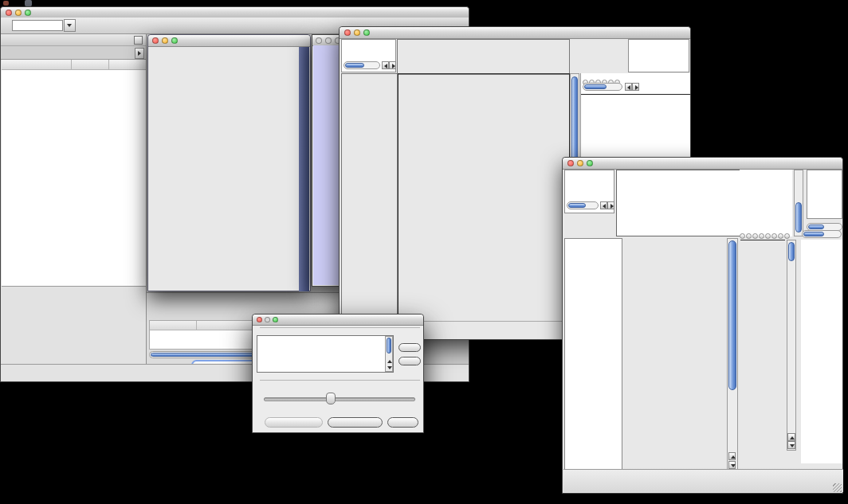 Image resolution: width=848 pixels, height=504 pixels. Describe the element at coordinates (608, 115) in the screenshot. I see `tv1-correlation-matrix` at that location.